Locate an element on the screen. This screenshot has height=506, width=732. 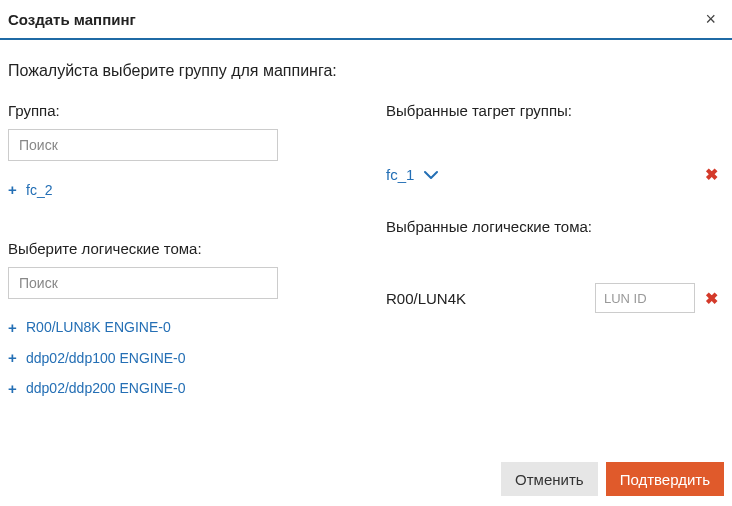
modal-header: Создать маппинг × is located at coordinates (366, 20).